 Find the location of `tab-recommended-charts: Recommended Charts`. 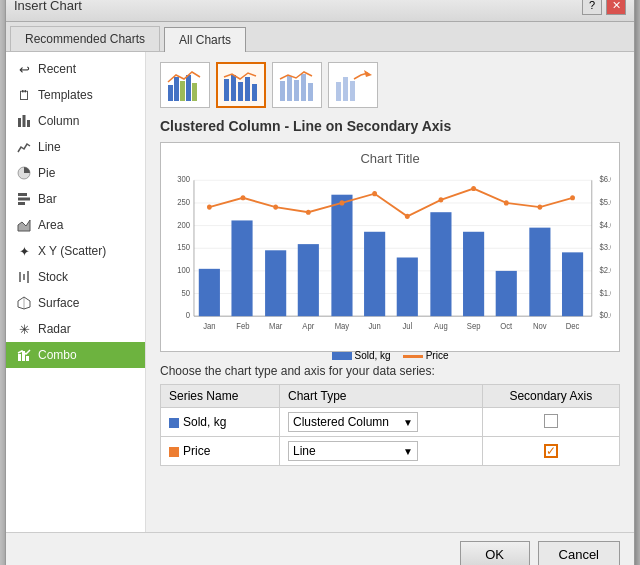

tab-recommended-charts: Recommended Charts is located at coordinates (85, 38).